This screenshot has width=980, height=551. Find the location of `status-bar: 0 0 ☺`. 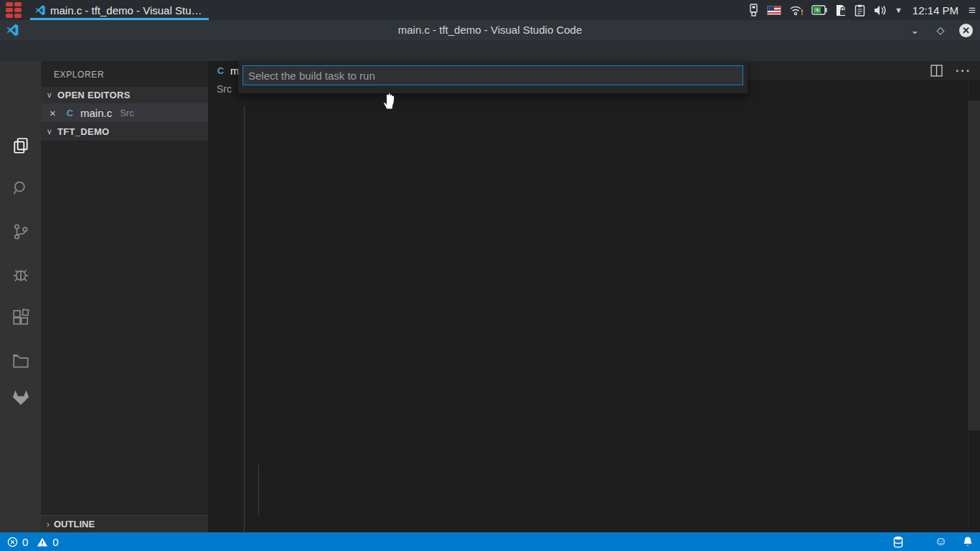

status-bar: 0 0 ☺ is located at coordinates (490, 542).